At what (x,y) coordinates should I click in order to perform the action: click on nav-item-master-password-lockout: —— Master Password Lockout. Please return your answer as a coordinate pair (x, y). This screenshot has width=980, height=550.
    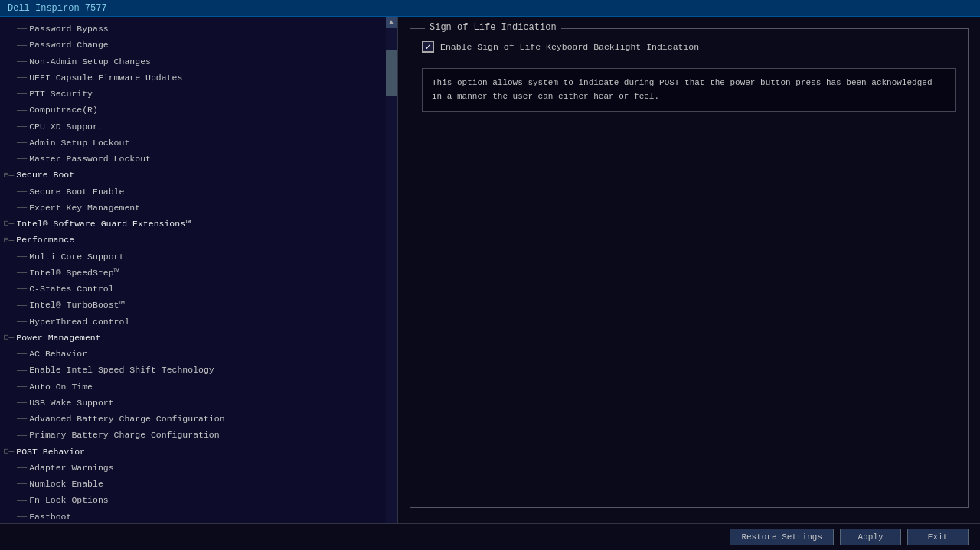
    Looking at the image, I should click on (198, 159).